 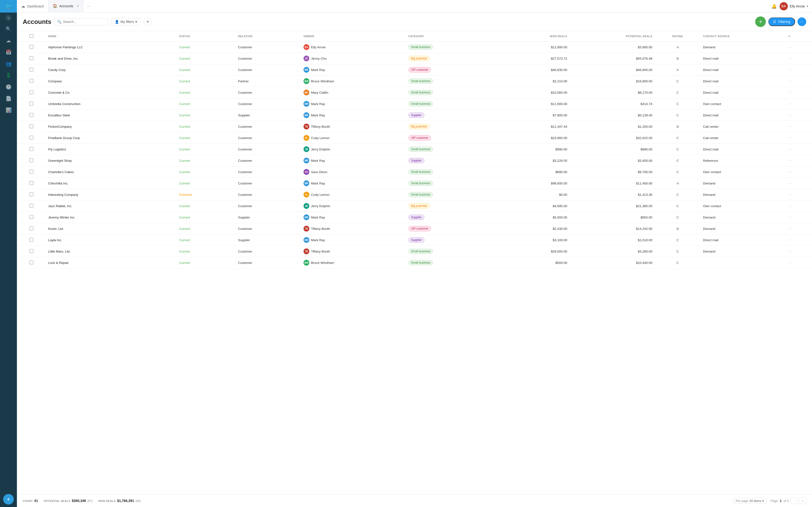 I want to click on tab-accounts: 🏠 Accounts ✕, so click(x=66, y=6).